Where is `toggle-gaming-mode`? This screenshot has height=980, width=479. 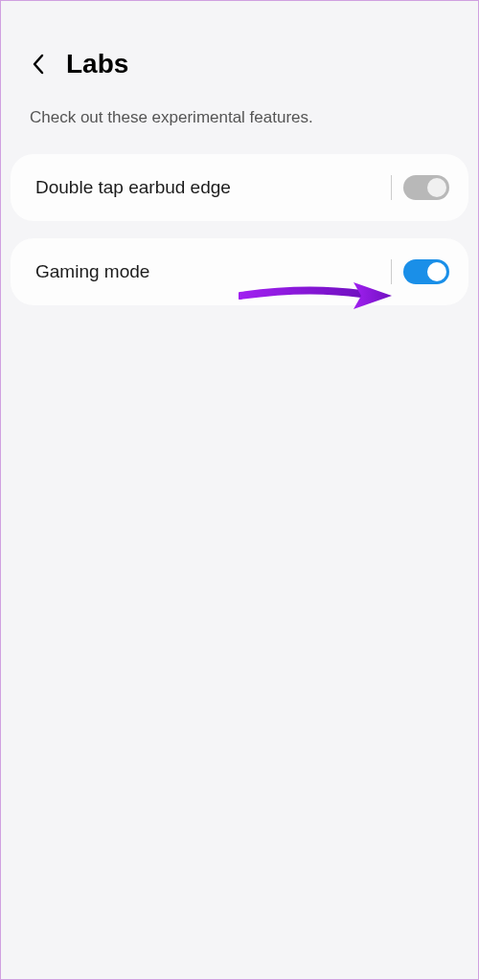
toggle-gaming-mode is located at coordinates (426, 272).